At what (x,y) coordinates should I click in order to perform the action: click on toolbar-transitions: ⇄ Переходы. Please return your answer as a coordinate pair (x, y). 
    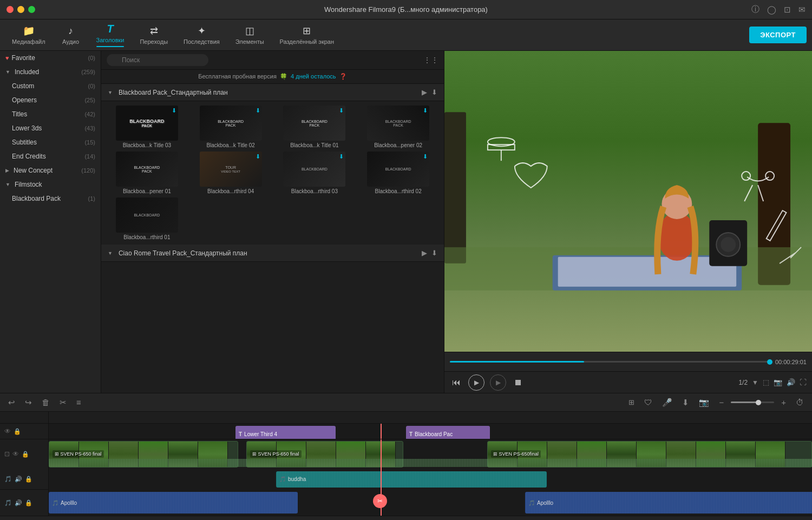
    Looking at the image, I should click on (154, 35).